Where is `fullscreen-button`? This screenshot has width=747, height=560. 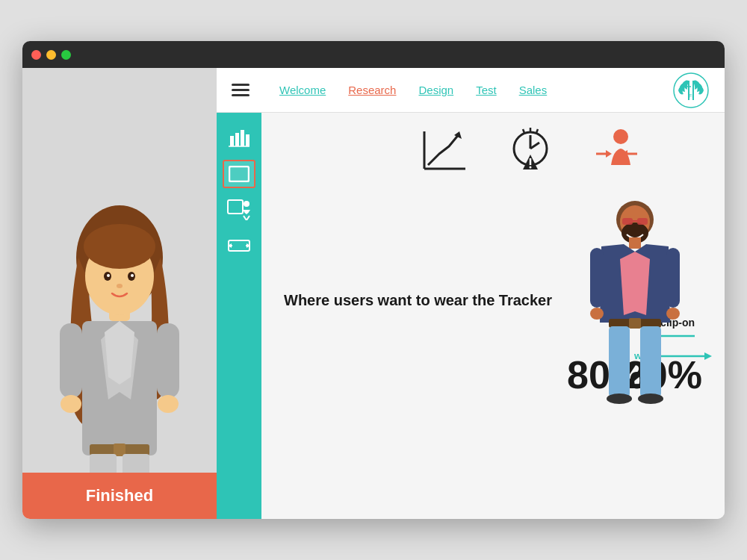
fullscreen-button is located at coordinates (66, 55).